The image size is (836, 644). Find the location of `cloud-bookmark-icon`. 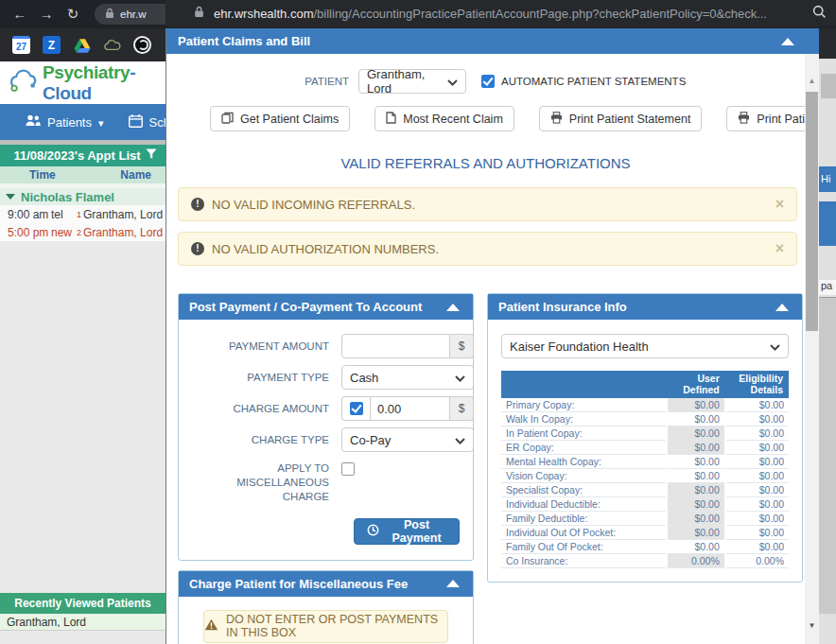

cloud-bookmark-icon is located at coordinates (112, 45).